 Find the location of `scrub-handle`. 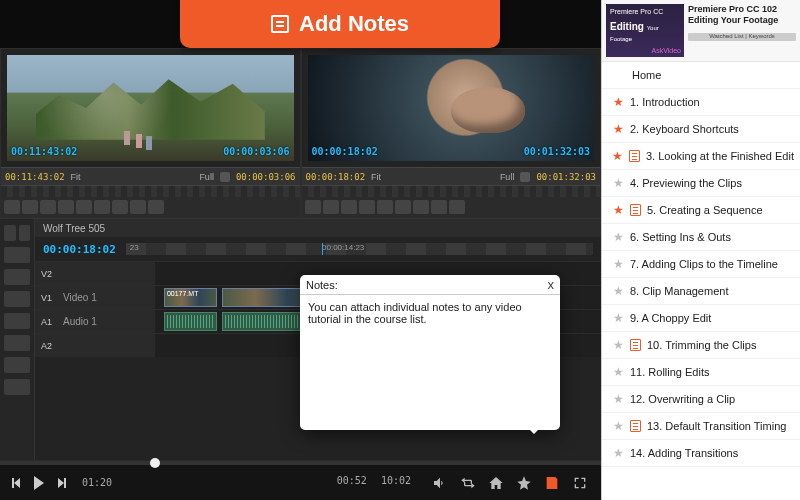

scrub-handle is located at coordinates (155, 463).